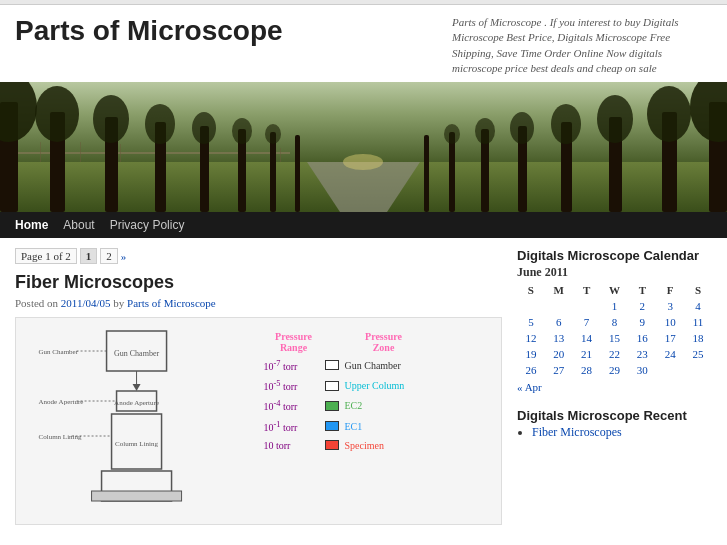  What do you see at coordinates (587, 338) in the screenshot?
I see `cal-day: 14` at bounding box center [587, 338].